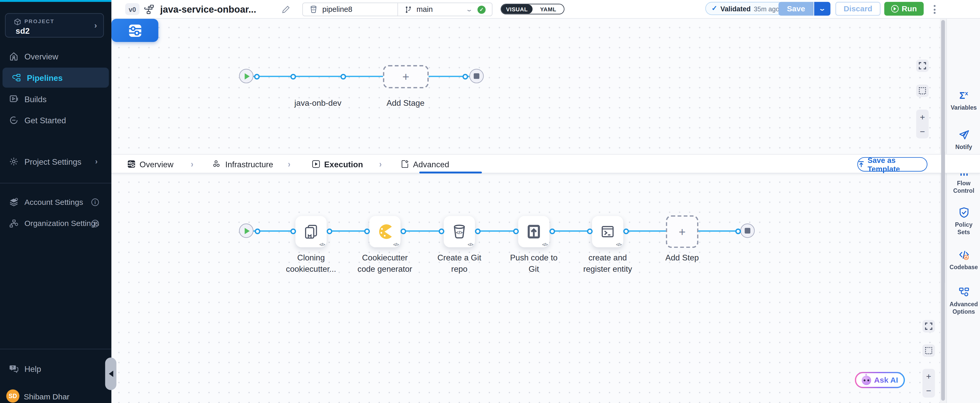 This screenshot has height=403, width=980. Describe the element at coordinates (246, 231) in the screenshot. I see `execution-start-node` at that location.